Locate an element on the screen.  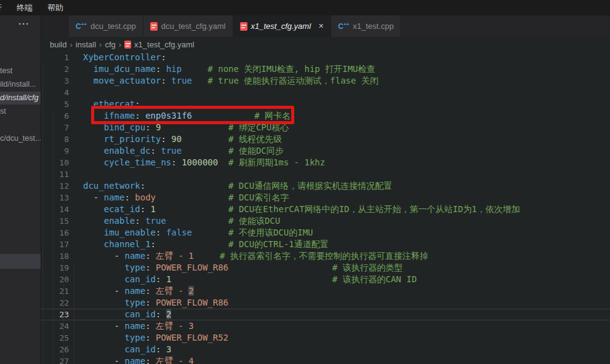
code-token: name is located at coordinates (135, 256).